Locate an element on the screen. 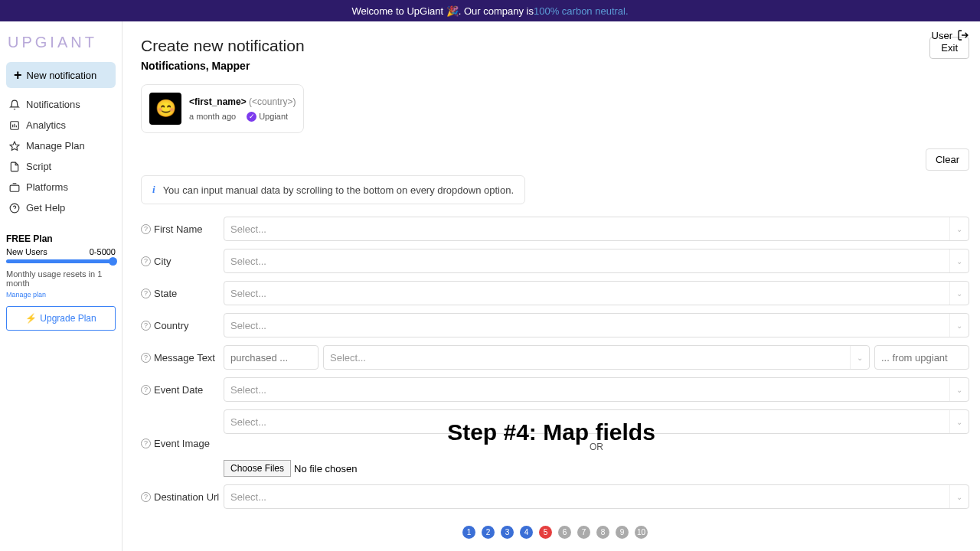 This screenshot has width=980, height=551. preview-time: a month ago is located at coordinates (213, 116).